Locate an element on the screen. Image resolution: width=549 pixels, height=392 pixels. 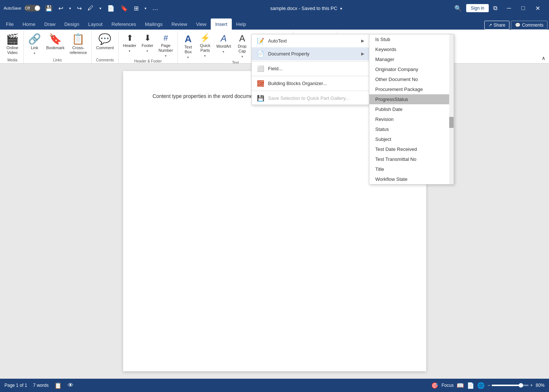
title-bar-center: sample.docx - Saved to this PC ▾ is located at coordinates (306, 8).